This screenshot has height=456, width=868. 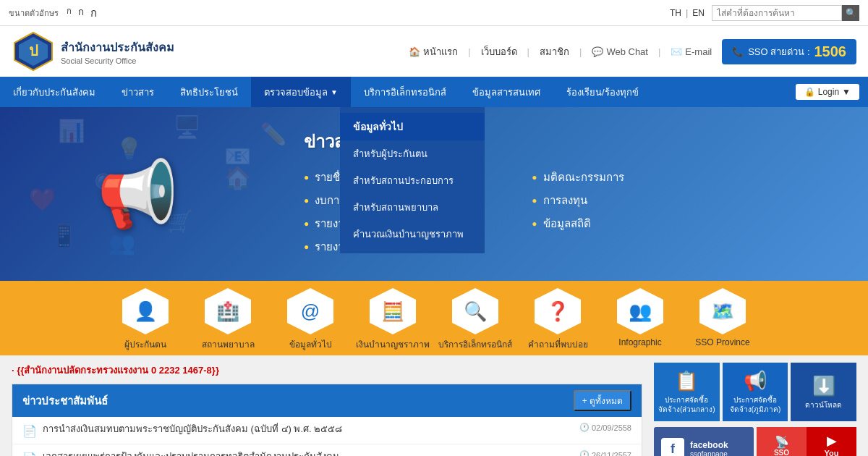 I want to click on hex-hospital: 🏥 สถานพยาบาล, so click(x=228, y=320).